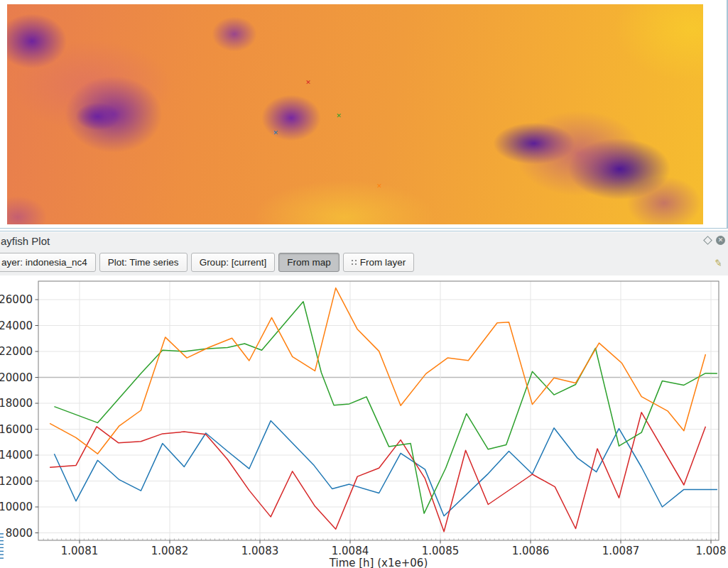 The height and width of the screenshot is (568, 728). What do you see at coordinates (16, 430) in the screenshot?
I see `svg-text: 16000` at bounding box center [16, 430].